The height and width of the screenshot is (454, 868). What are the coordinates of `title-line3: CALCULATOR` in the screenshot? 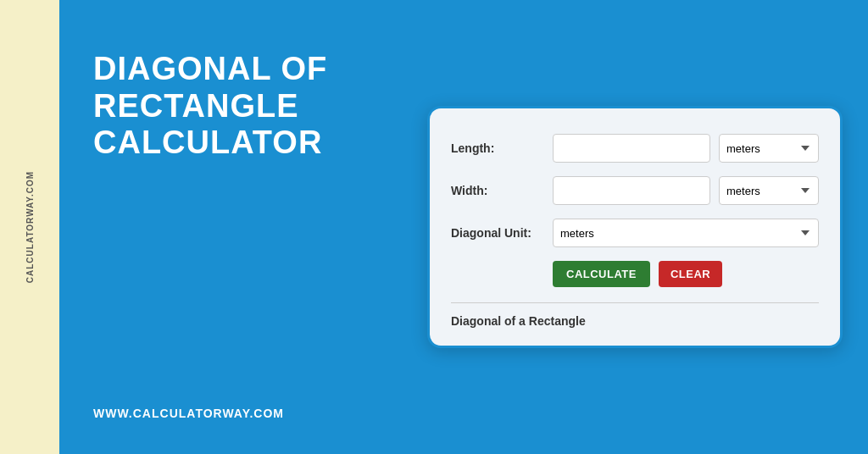 It's located at (243, 143).